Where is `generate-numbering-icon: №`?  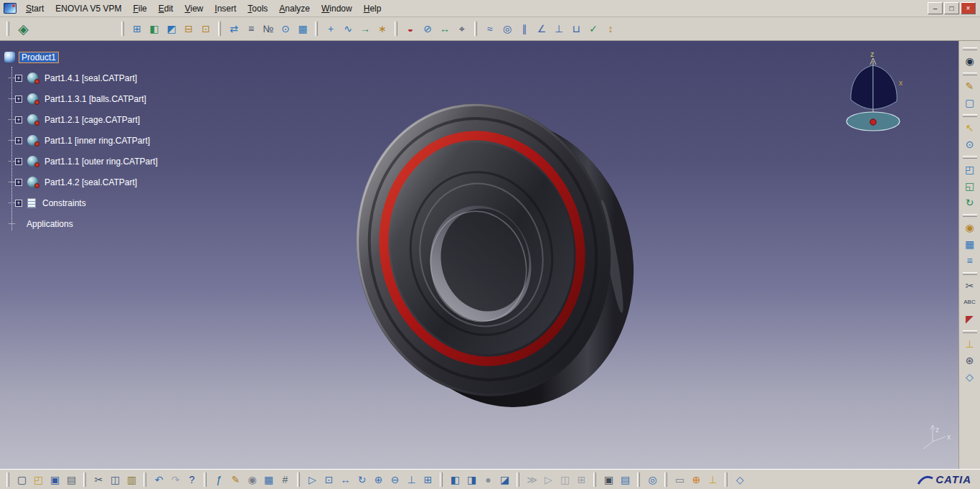 generate-numbering-icon: № is located at coordinates (268, 29).